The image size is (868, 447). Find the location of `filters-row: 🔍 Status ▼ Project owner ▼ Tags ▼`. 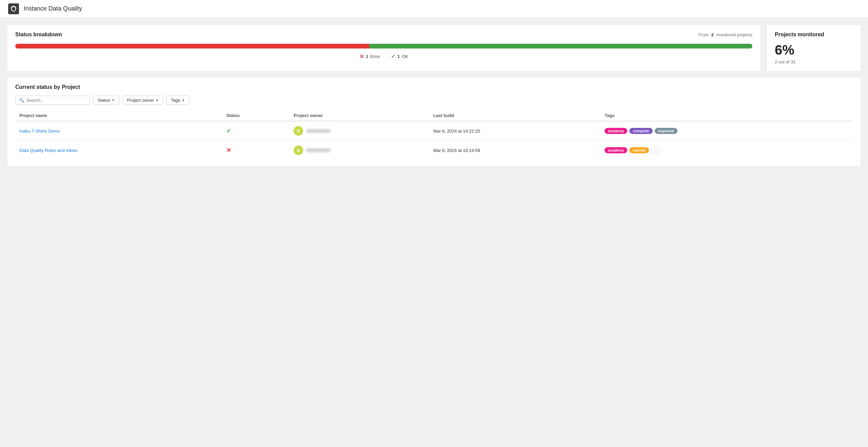

filters-row: 🔍 Status ▼ Project owner ▼ Tags ▼ is located at coordinates (434, 100).